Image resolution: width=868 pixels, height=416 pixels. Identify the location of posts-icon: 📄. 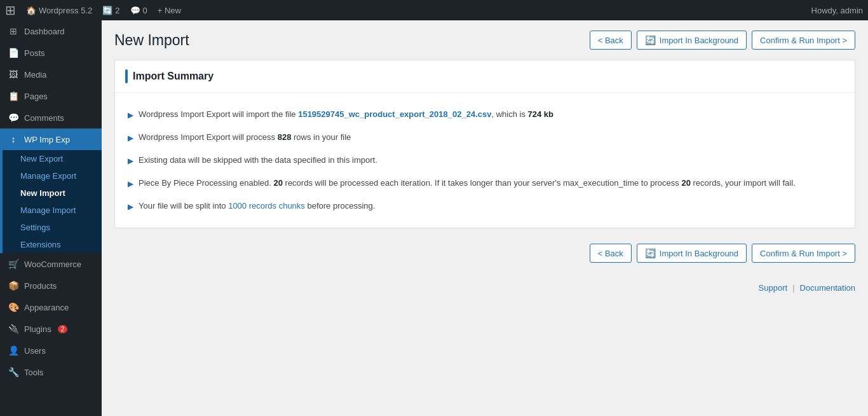
(13, 53).